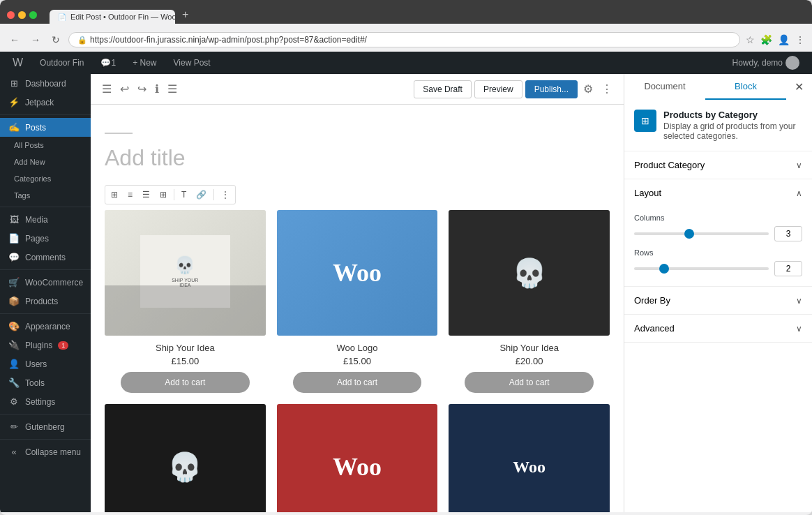 The width and height of the screenshot is (812, 515). Describe the element at coordinates (45, 301) in the screenshot. I see `sidebar-item-products: 📦 Products` at that location.